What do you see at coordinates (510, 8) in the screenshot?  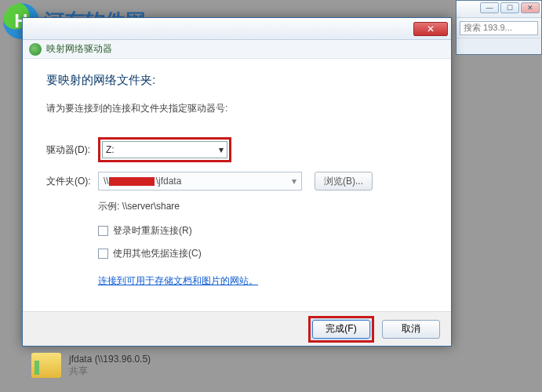 I see `maximize-button: ☐` at bounding box center [510, 8].